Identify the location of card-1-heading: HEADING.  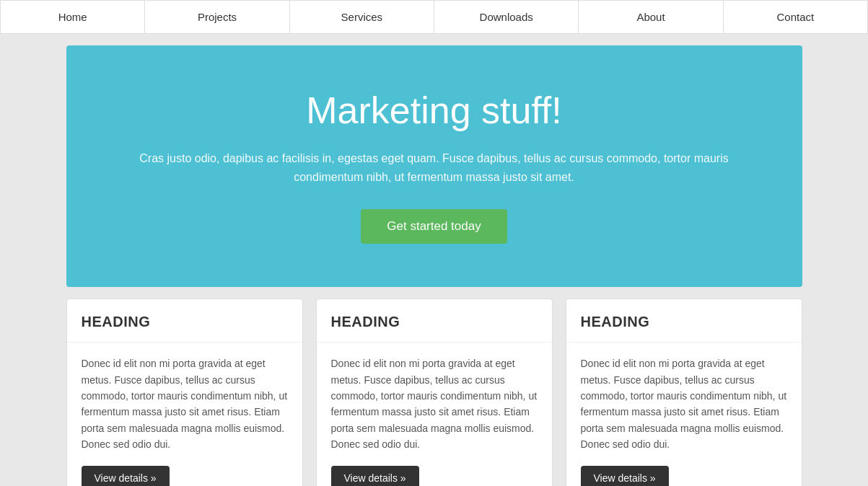
(185, 321).